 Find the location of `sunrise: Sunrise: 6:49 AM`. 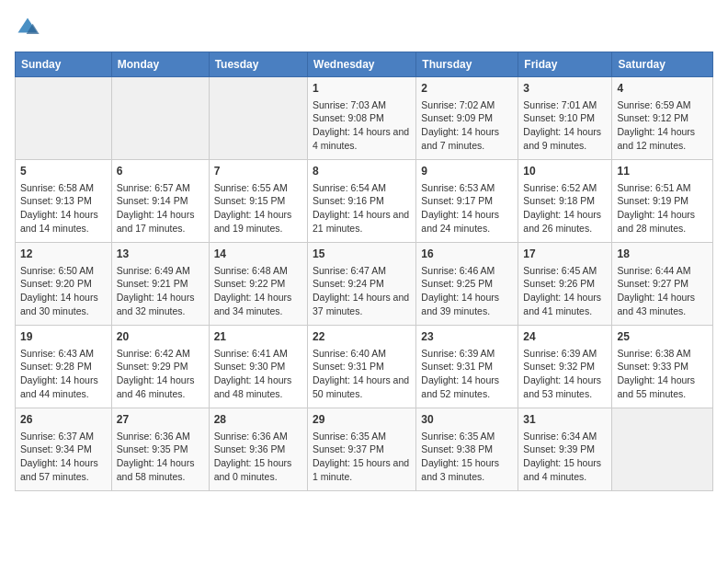

sunrise: Sunrise: 6:49 AM is located at coordinates (154, 270).